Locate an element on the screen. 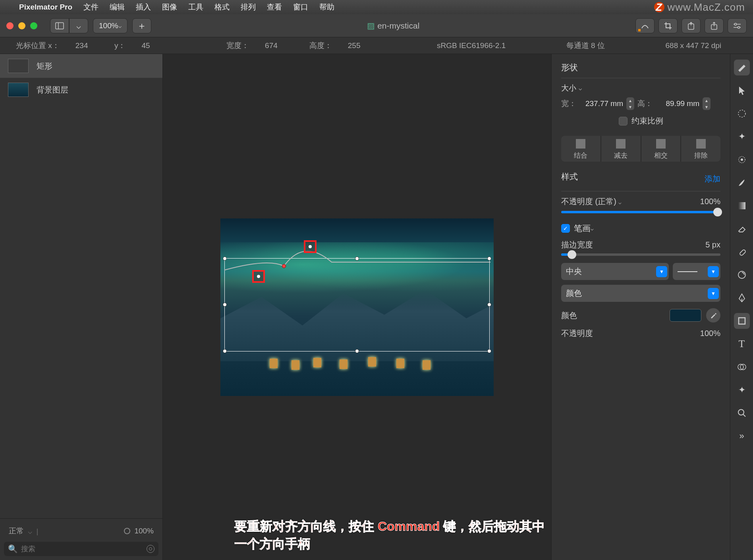 This screenshot has width=753, height=560. marquee-tool is located at coordinates (742, 114).